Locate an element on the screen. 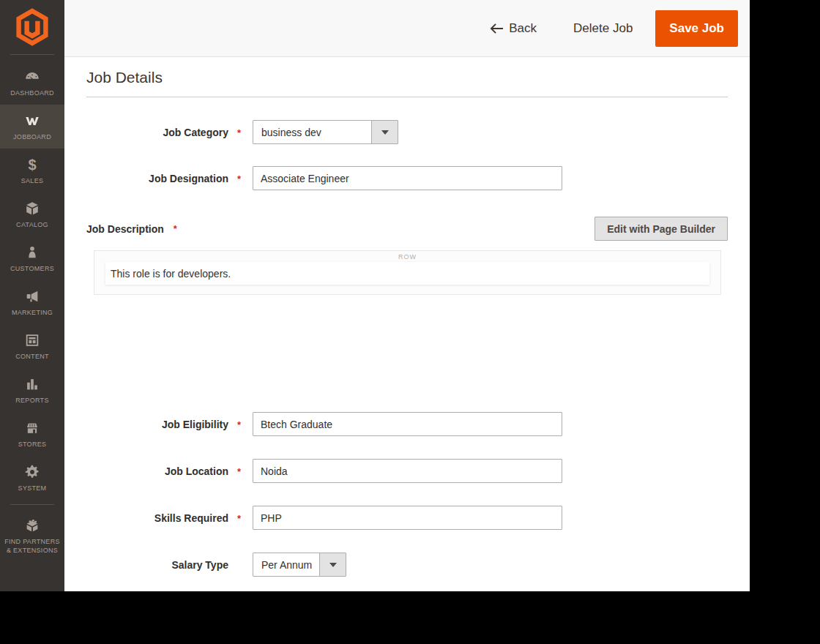  sidebar-item-sales: $ SALES is located at coordinates (32, 171).